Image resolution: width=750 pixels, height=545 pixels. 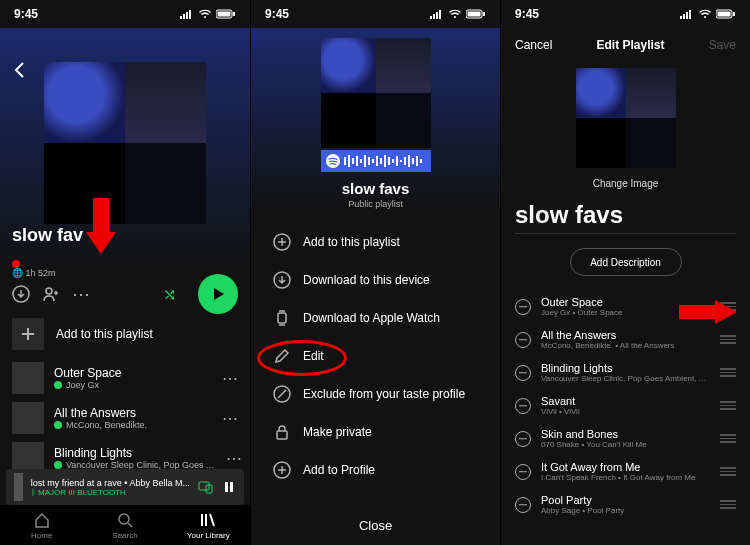 What do you see at coordinates (339, 470) in the screenshot?
I see `menu-label: Add to Profile` at bounding box center [339, 470].